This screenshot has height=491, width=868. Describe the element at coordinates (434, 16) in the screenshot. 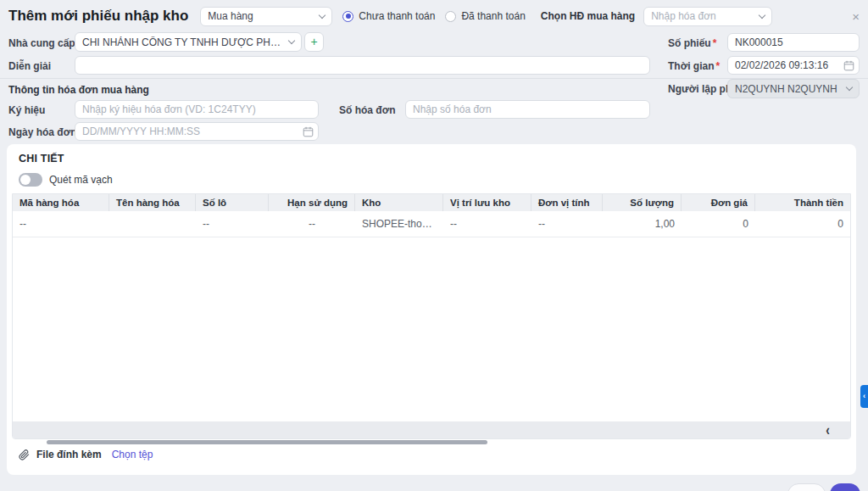

I see `modal-header: Thêm mới phiếu nhập kho Mua hàng Chưa th…` at that location.